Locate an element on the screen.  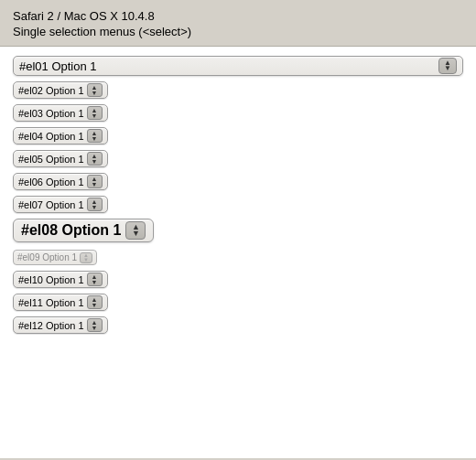
select-row-el08: #el08 Option 1 ▲▼ is located at coordinates (238, 230).